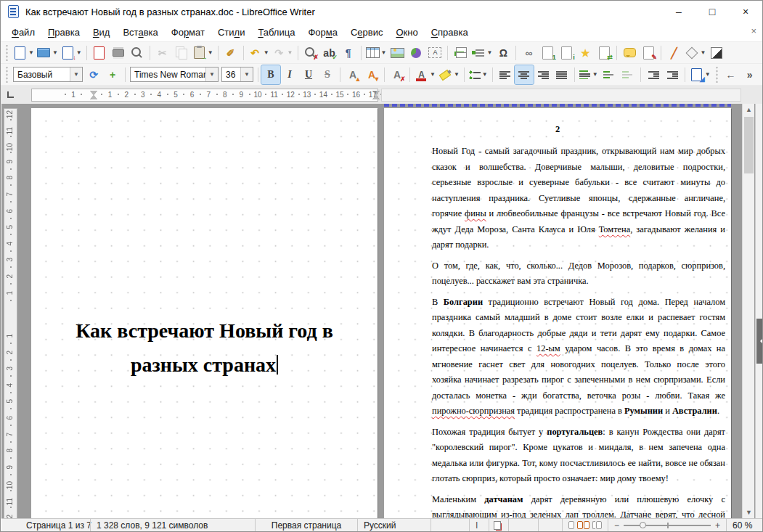  What do you see at coordinates (731, 75) in the screenshot?
I see `overflow-back-button: ←` at bounding box center [731, 75].